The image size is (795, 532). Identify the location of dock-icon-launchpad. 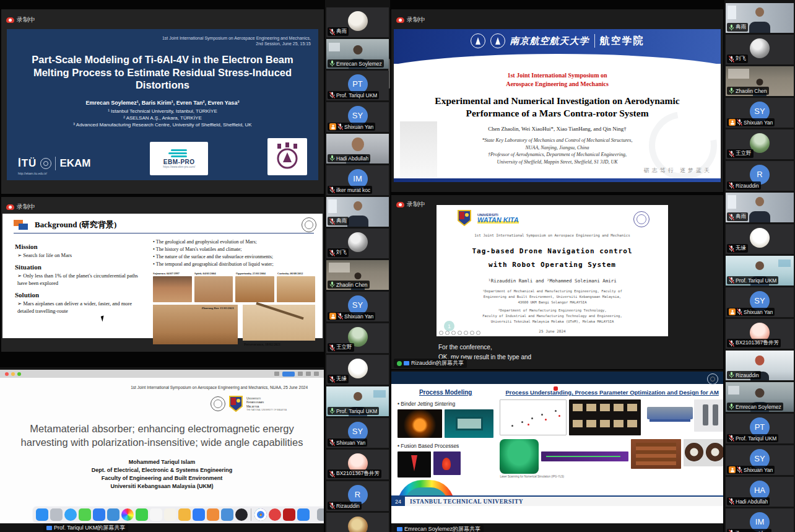
(56, 515).